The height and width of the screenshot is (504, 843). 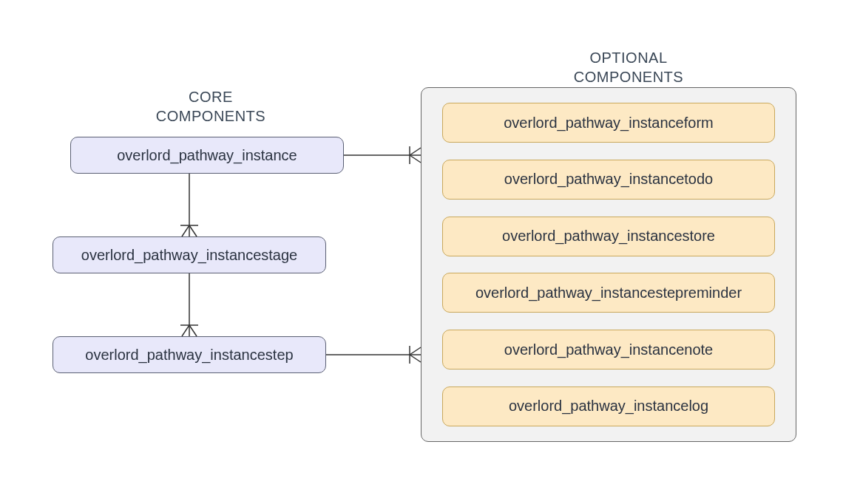 What do you see at coordinates (629, 67) in the screenshot?
I see `optional-components-title: OPTIONAL COMPONENTS` at bounding box center [629, 67].